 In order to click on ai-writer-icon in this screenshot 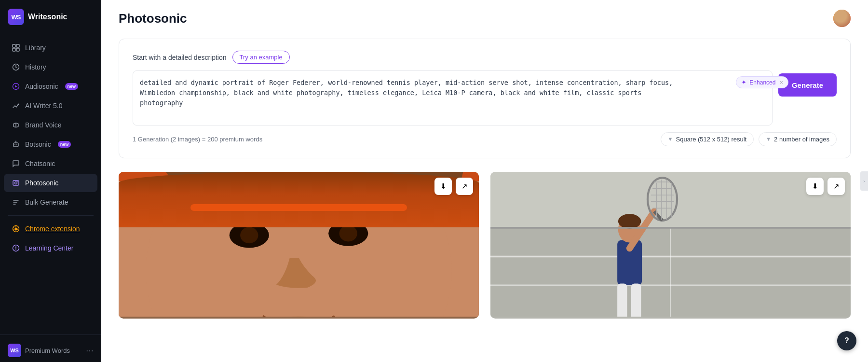, I will do `click(16, 106)`.